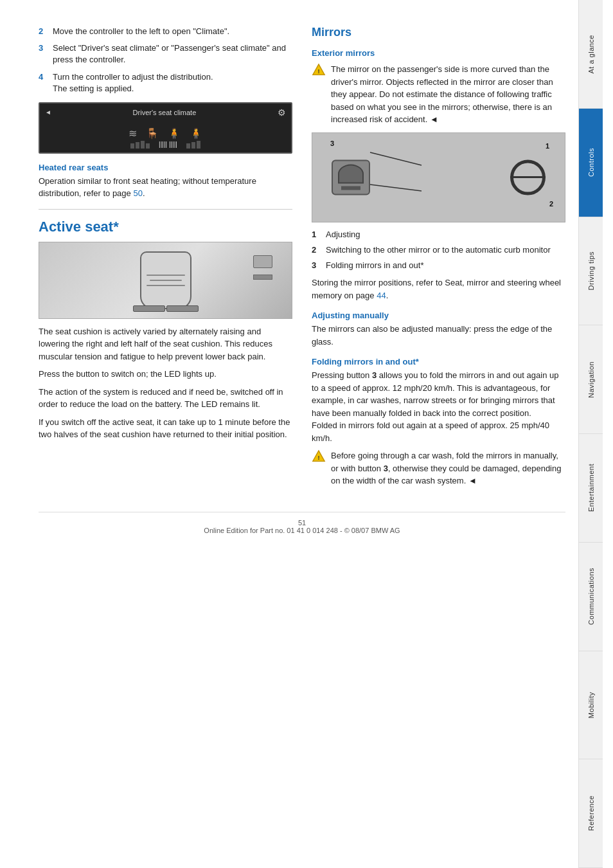 The image size is (613, 868). I want to click on heated-rear-seats-heading: Heated rear seats, so click(166, 167).